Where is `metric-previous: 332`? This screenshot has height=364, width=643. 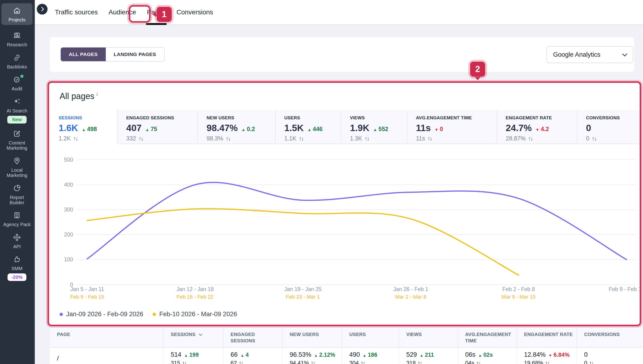 metric-previous: 332 is located at coordinates (162, 138).